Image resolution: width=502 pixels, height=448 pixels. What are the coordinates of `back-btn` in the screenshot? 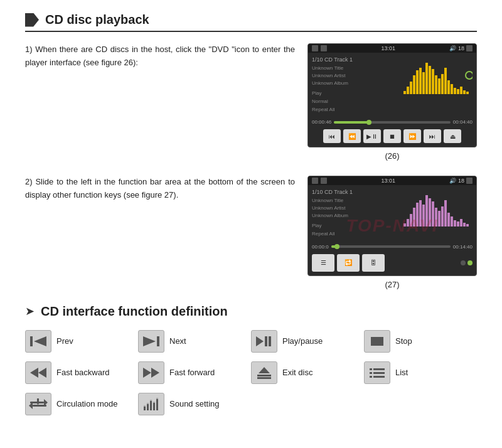 It's located at (469, 48).